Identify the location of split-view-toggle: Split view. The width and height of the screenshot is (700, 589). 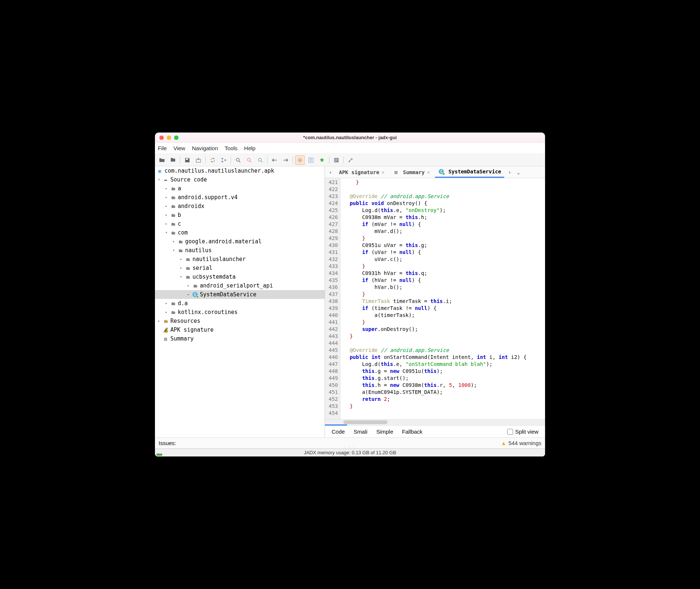
(523, 431).